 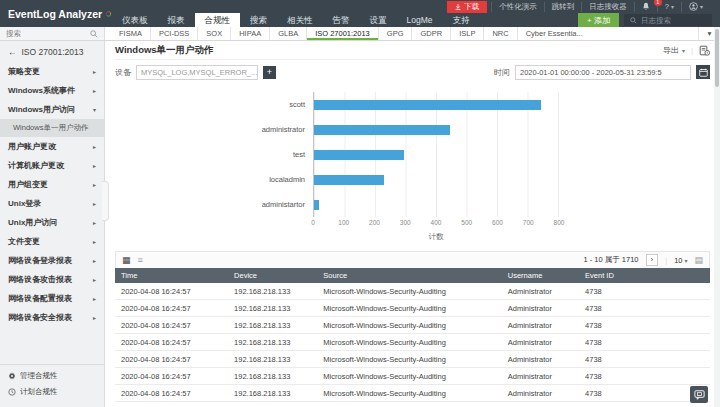 I want to click on page-scrollbar, so click(x=717, y=217).